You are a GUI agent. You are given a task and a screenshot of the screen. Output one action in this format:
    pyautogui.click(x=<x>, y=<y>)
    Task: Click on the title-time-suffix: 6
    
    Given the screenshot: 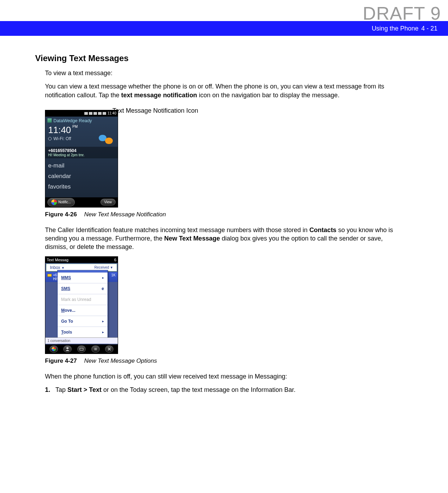 What is the action you would take?
    pyautogui.click(x=115, y=260)
    